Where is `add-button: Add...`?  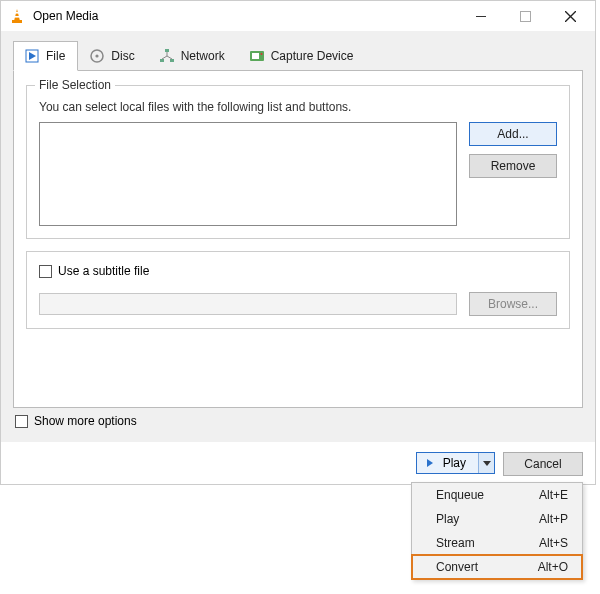
add-button: Add... is located at coordinates (513, 134).